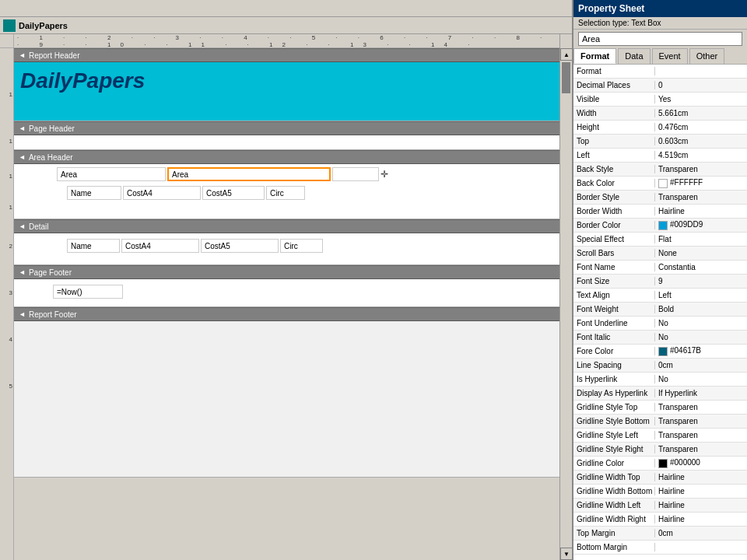  I want to click on property-name: Format, so click(615, 72).